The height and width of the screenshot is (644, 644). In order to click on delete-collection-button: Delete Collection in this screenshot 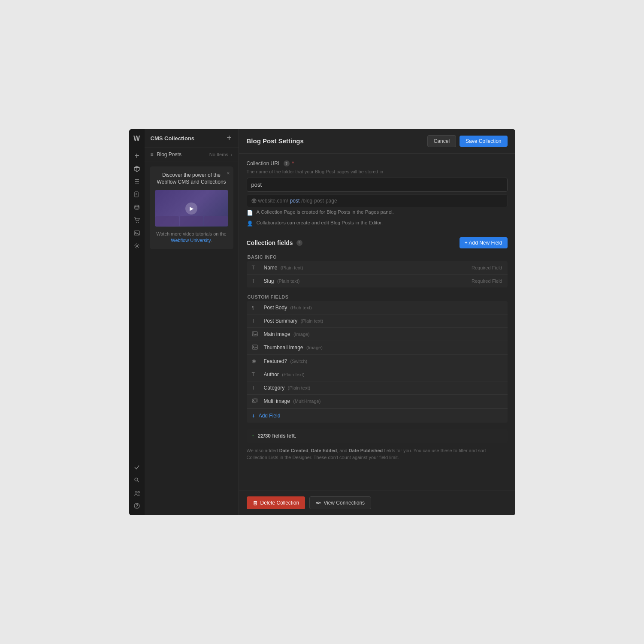, I will do `click(276, 503)`.